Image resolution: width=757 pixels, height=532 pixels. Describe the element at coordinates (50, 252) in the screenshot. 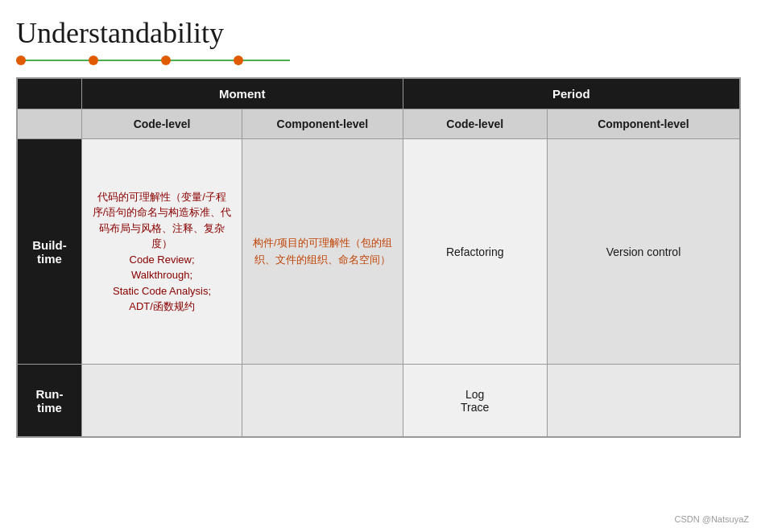

I see `build-time-label: Build- time` at that location.